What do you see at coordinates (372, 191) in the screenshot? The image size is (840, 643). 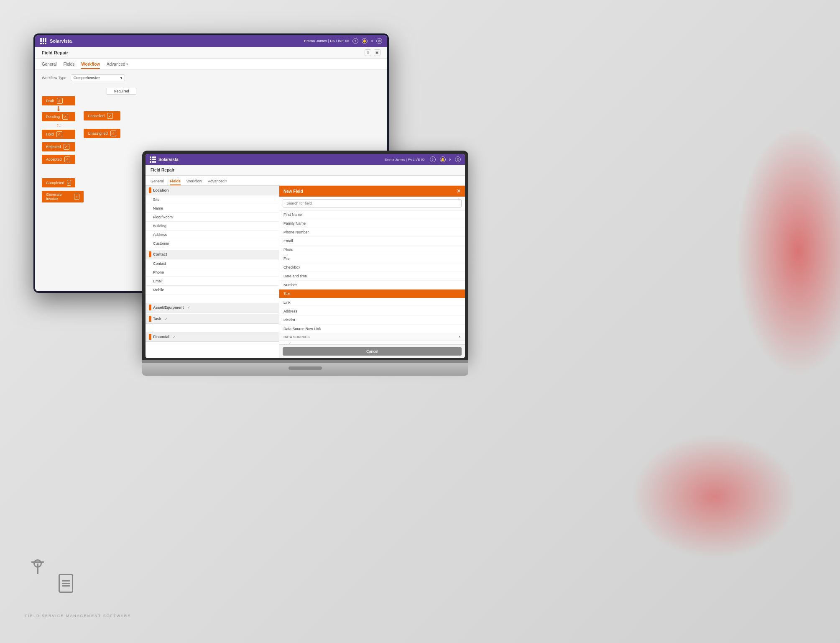 I see `new-field-header: New Field ✕` at bounding box center [372, 191].